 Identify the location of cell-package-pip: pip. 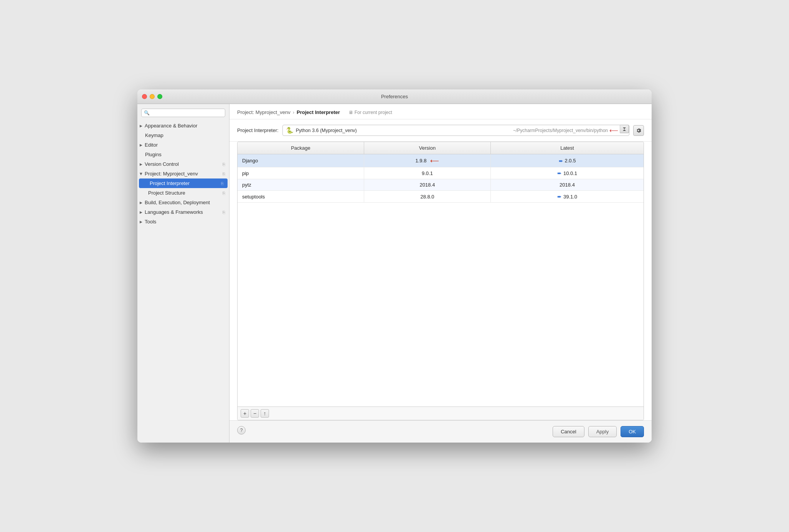
(301, 173).